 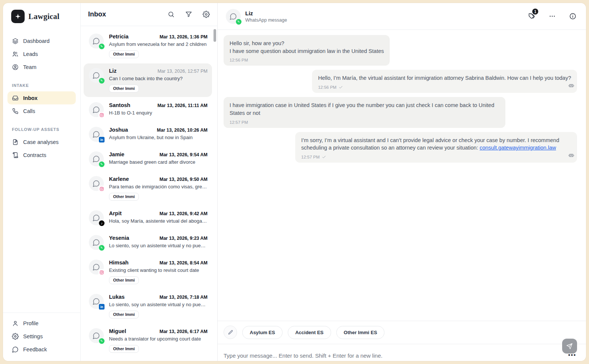 What do you see at coordinates (573, 16) in the screenshot?
I see `info-icon` at bounding box center [573, 16].